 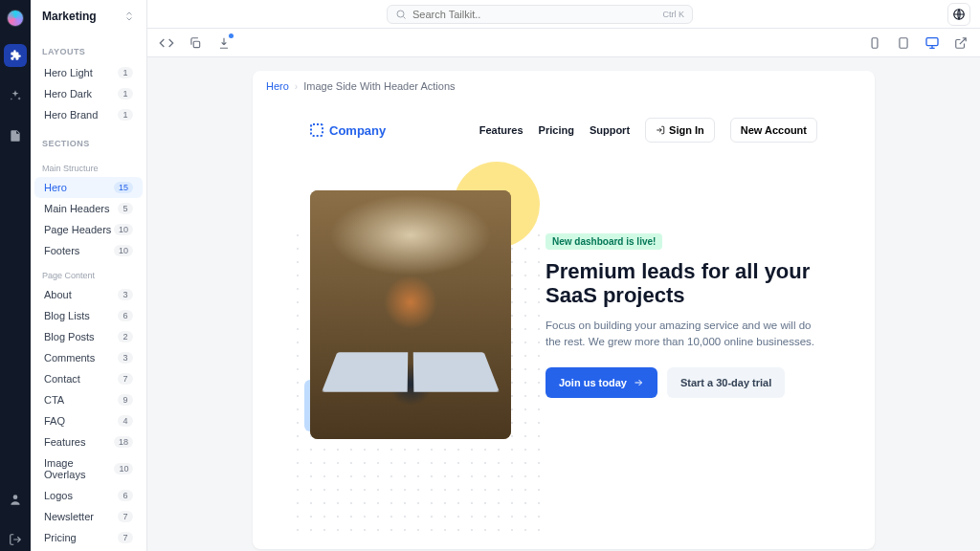 What do you see at coordinates (55, 421) in the screenshot?
I see `sidebar-item-label: FAQ` at bounding box center [55, 421].